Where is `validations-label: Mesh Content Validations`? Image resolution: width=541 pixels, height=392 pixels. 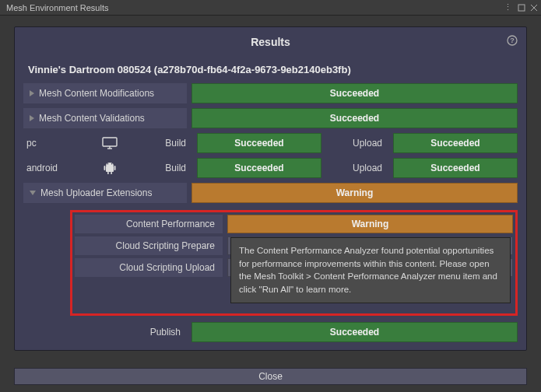
validations-label: Mesh Content Validations is located at coordinates (105, 118).